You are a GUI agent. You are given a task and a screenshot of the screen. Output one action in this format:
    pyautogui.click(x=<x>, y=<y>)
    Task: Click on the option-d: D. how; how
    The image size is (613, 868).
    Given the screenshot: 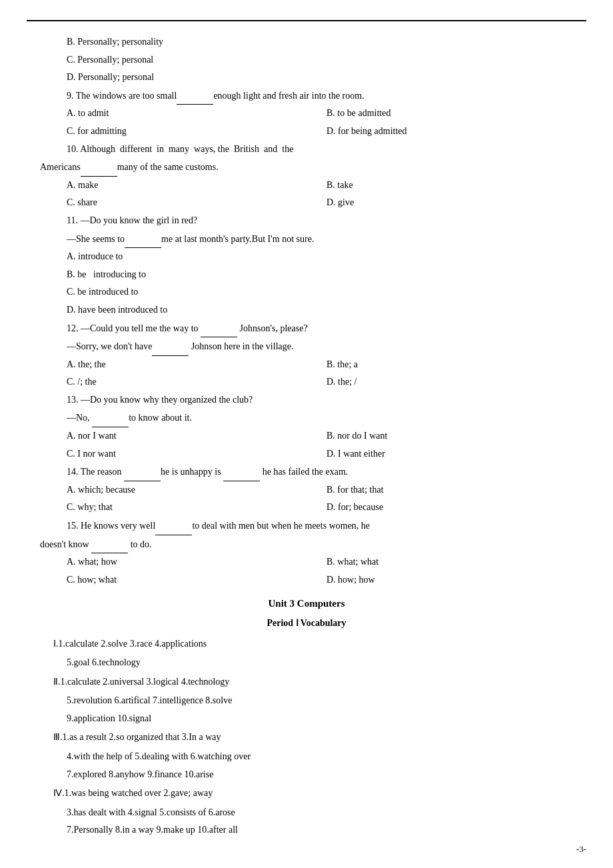 What is the action you would take?
    pyautogui.click(x=456, y=580)
    